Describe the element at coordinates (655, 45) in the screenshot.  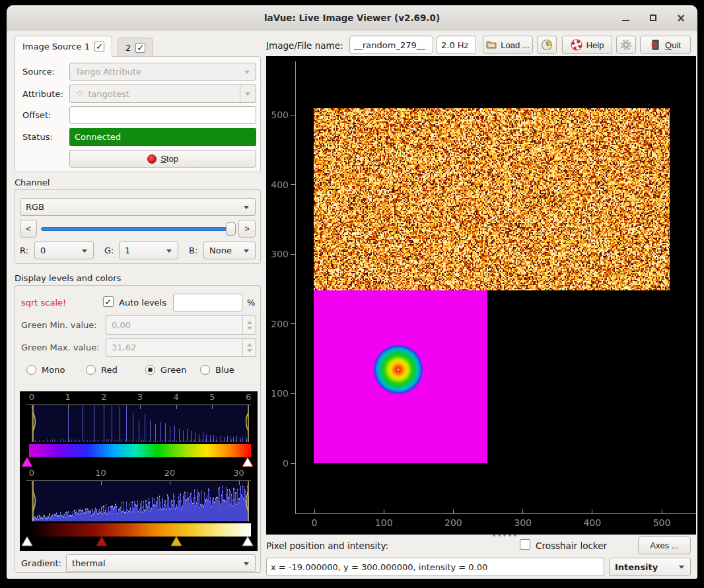
I see `exit-door-icon` at that location.